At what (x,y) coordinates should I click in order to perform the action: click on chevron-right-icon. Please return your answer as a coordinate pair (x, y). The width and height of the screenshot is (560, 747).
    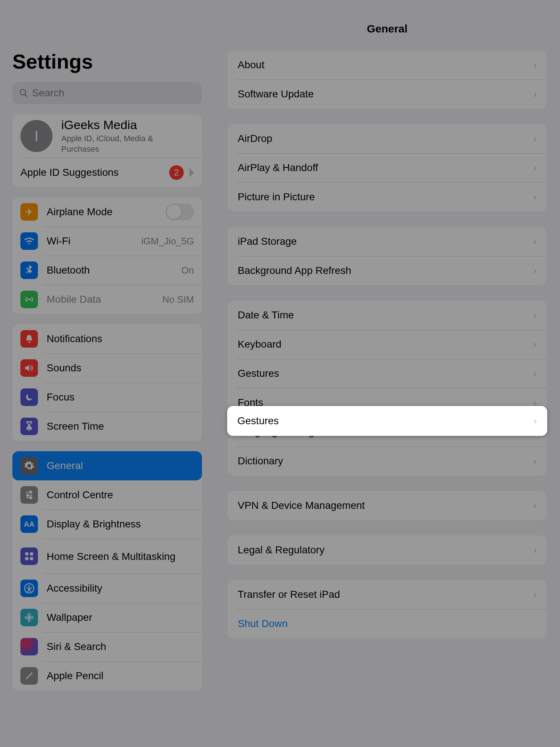
    Looking at the image, I should click on (191, 173).